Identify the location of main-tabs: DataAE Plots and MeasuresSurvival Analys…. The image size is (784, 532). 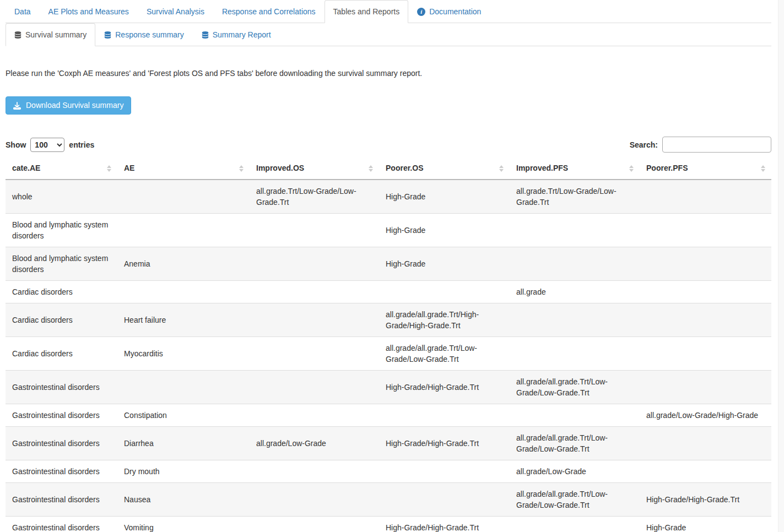
(388, 12).